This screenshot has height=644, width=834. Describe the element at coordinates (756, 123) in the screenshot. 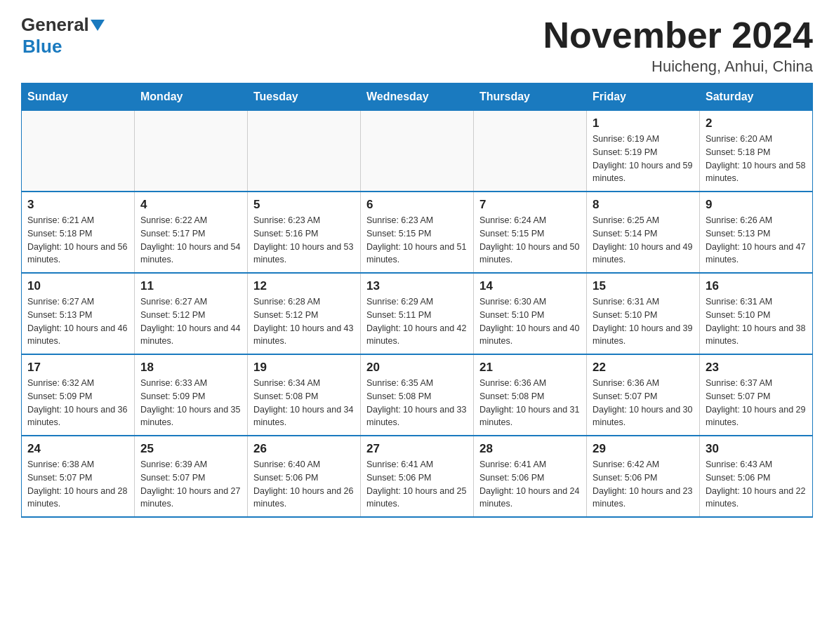

I see `day-number: 2` at that location.